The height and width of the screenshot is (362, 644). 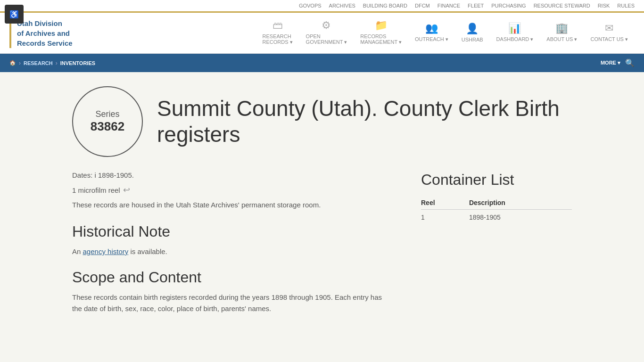 I want to click on main-nav: 🗃 RESEARCHRECORDS ▾ ⚙ OPENGOVERNMENT ▾ 📁…, so click(x=374, y=33).